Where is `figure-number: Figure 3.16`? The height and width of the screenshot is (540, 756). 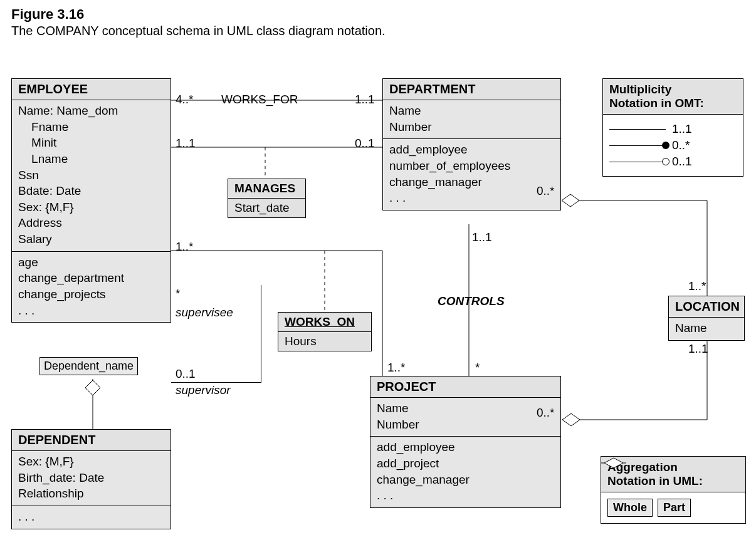 figure-number: Figure 3.16 is located at coordinates (378, 14).